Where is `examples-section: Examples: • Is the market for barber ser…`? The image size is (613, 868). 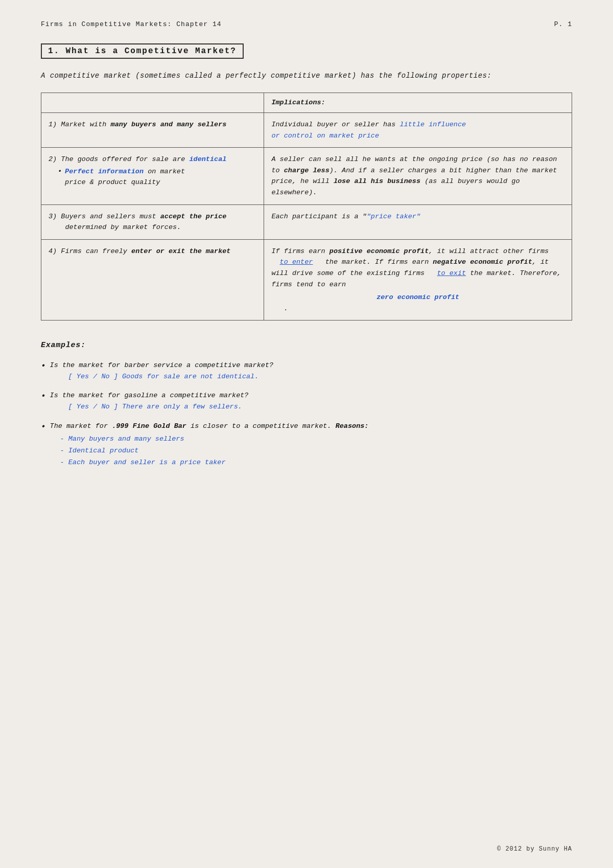 examples-section: Examples: • Is the market for barber ser… is located at coordinates (306, 405).